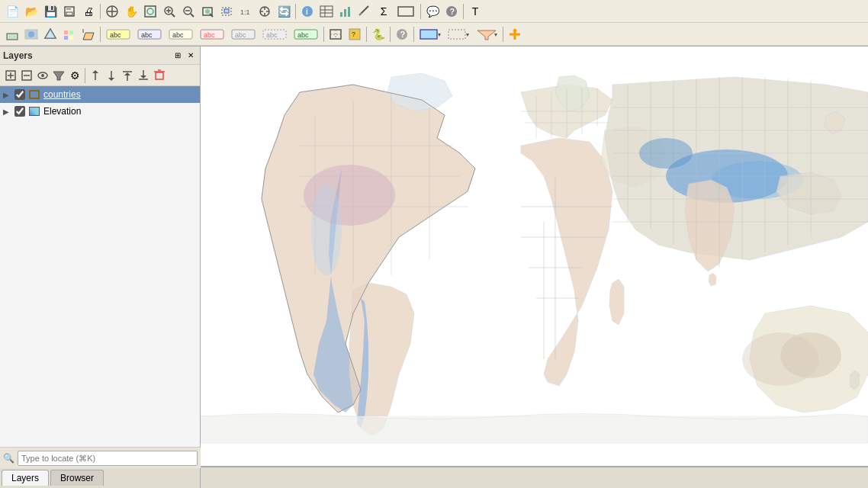 The height and width of the screenshot is (488, 868). I want to click on wms-button, so click(31, 34).